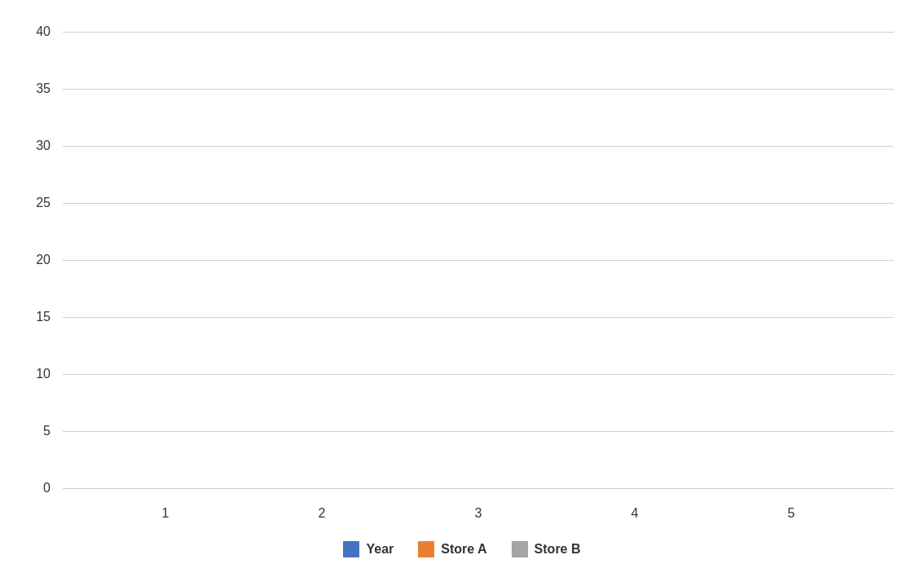  Describe the element at coordinates (34, 488) in the screenshot. I see `y-axis-label: 0` at that location.